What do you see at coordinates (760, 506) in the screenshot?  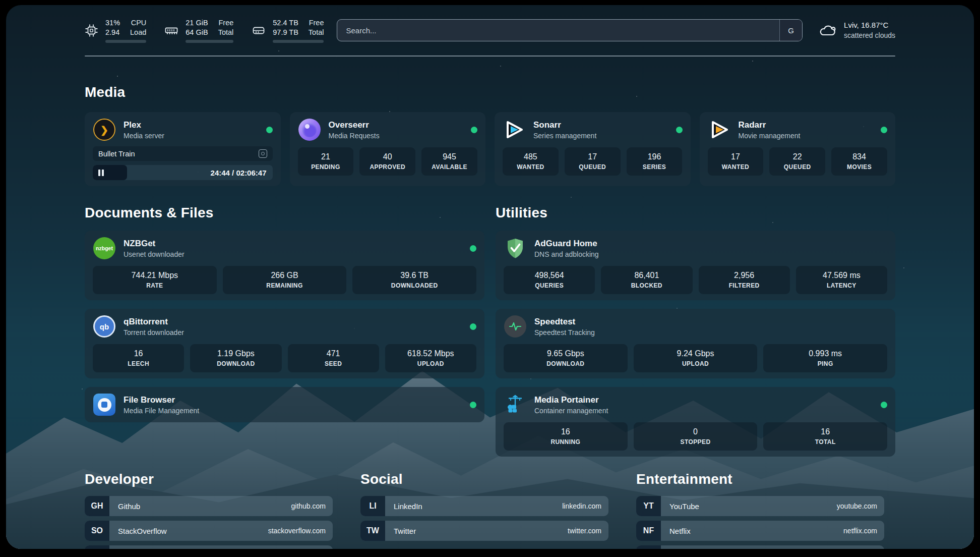 I see `bookmark-youtube: YT YouTube youtube.com` at bounding box center [760, 506].